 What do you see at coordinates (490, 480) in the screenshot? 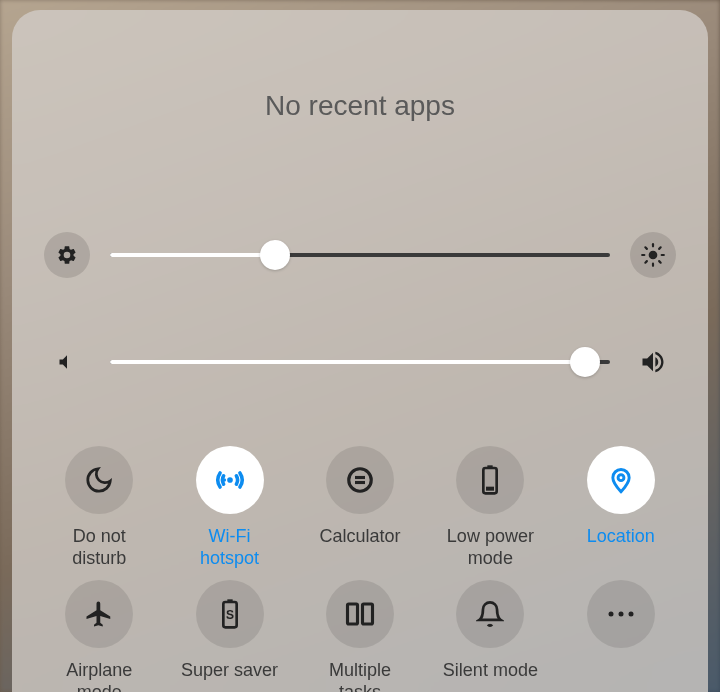
I see `battery-low-icon` at bounding box center [490, 480].